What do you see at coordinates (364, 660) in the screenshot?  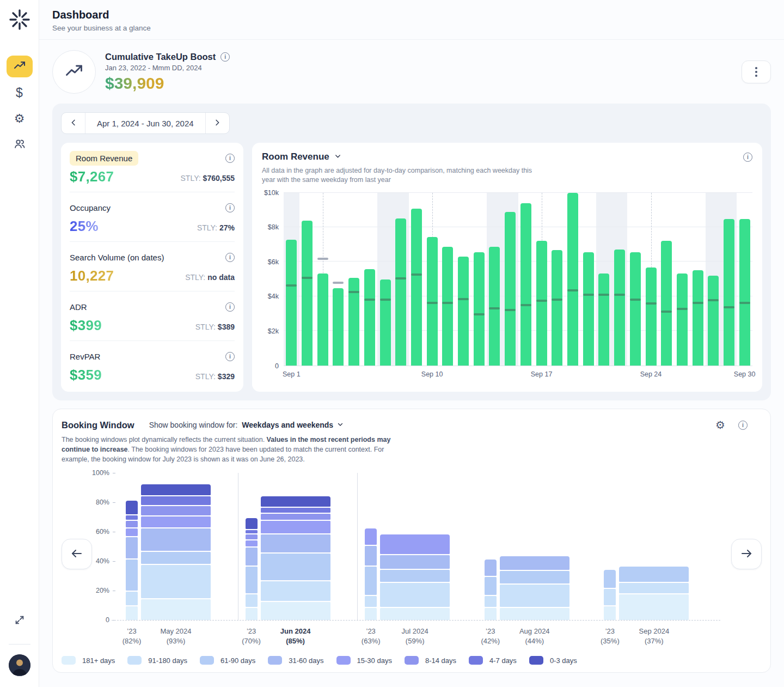 I see `legend-item: 15-30 days` at bounding box center [364, 660].